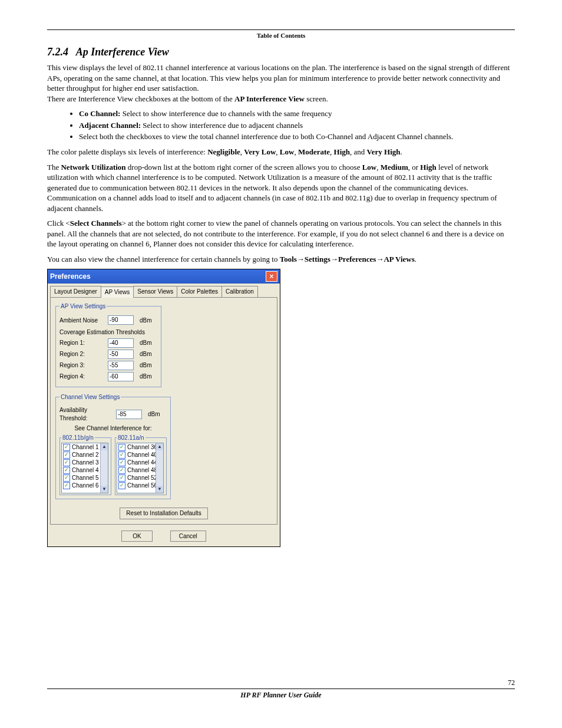 Image resolution: width=562 pixels, height=728 pixels. I want to click on bgn-group: 802.11b/g/n ✓Channel 1 ✓Channel 2 ✓Chann…, so click(85, 465).